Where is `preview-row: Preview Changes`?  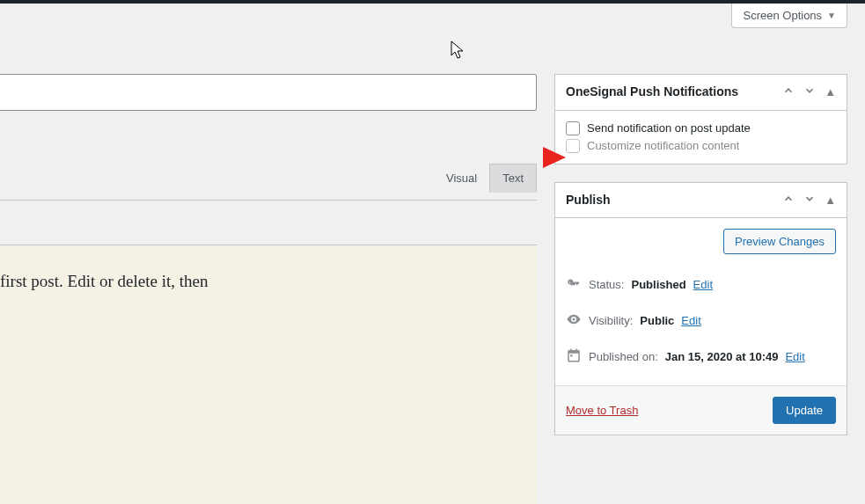 preview-row: Preview Changes is located at coordinates (700, 241).